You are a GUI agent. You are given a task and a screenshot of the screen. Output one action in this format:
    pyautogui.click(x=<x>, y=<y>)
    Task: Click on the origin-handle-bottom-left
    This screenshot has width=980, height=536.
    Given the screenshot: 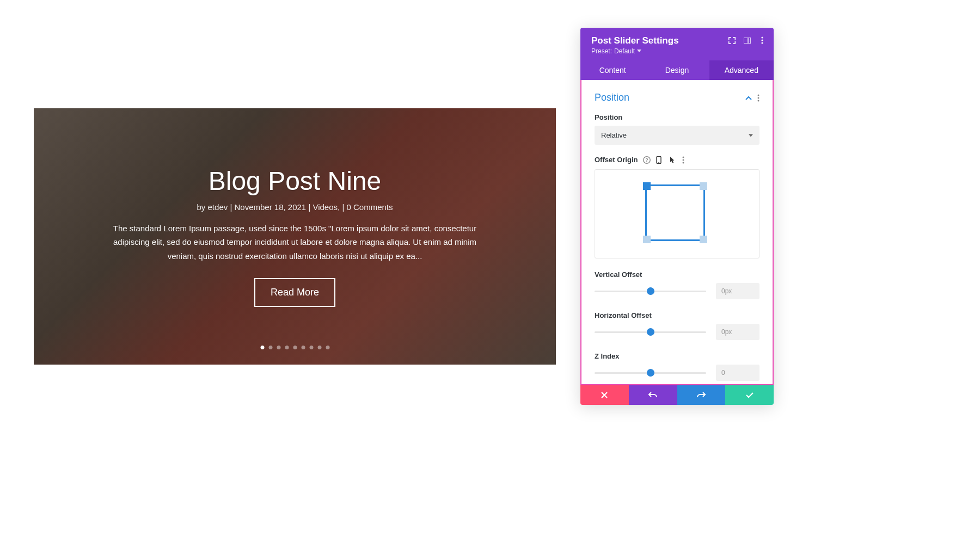 What is the action you would take?
    pyautogui.click(x=647, y=239)
    